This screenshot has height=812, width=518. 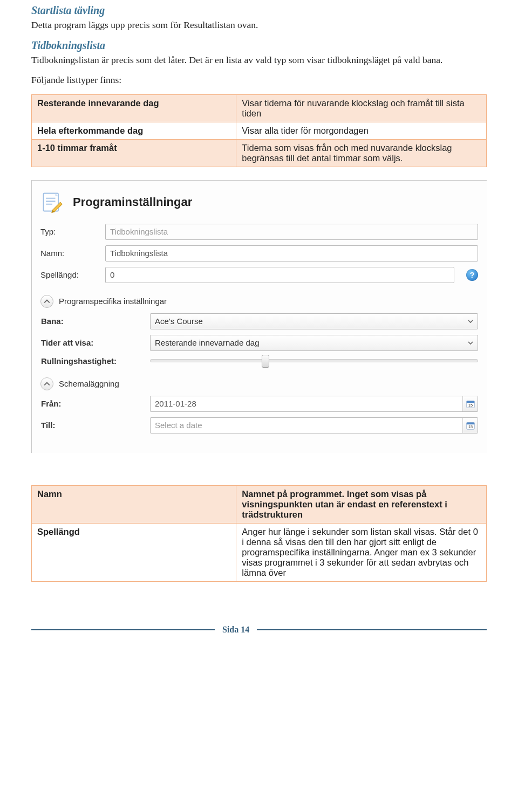 I want to click on cell-val: Visar tiderna för nuvarande klockslag oc…, so click(x=362, y=108).